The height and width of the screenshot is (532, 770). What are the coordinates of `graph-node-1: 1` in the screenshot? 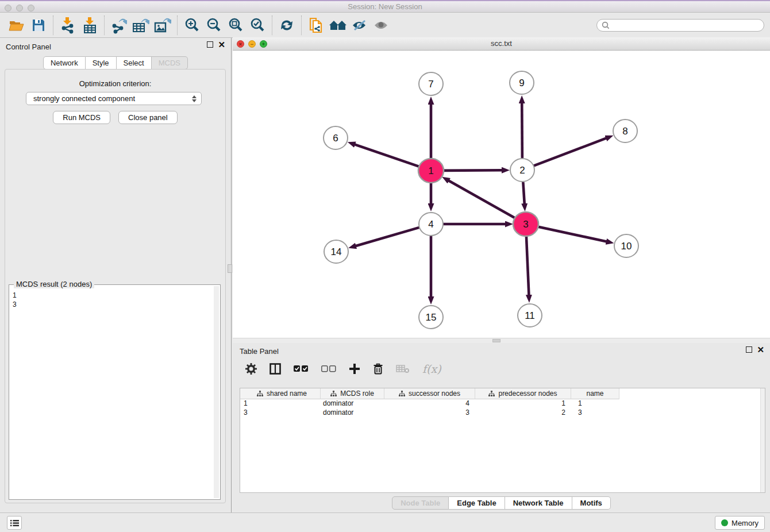 It's located at (431, 171).